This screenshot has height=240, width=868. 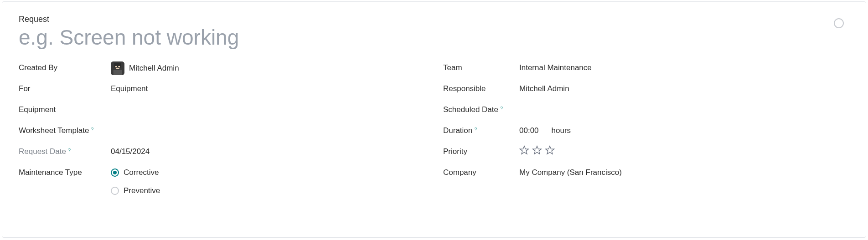 What do you see at coordinates (479, 110) in the screenshot?
I see `scheduled-date-label: Scheduled Date ?` at bounding box center [479, 110].